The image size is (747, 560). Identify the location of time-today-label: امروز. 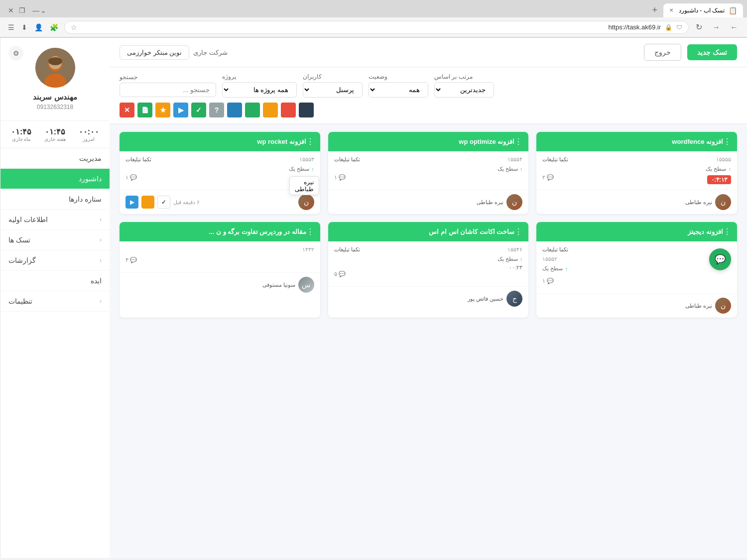
(89, 139).